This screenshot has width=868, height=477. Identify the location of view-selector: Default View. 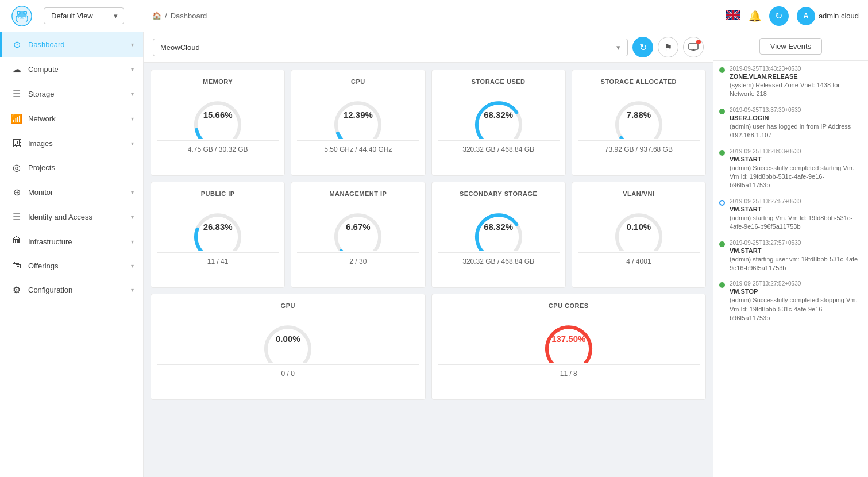
(84, 16).